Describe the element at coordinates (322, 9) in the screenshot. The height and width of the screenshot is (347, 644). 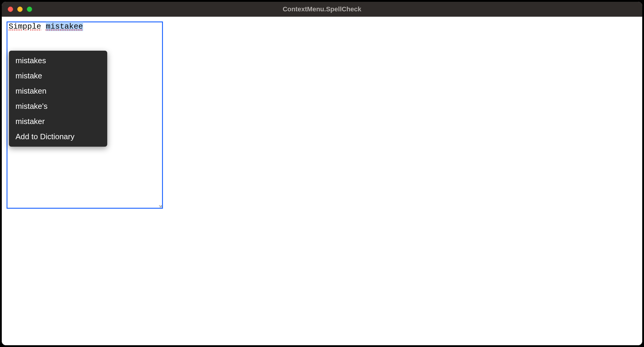
I see `window-titlebar: ContextMenu.SpellCheck` at that location.